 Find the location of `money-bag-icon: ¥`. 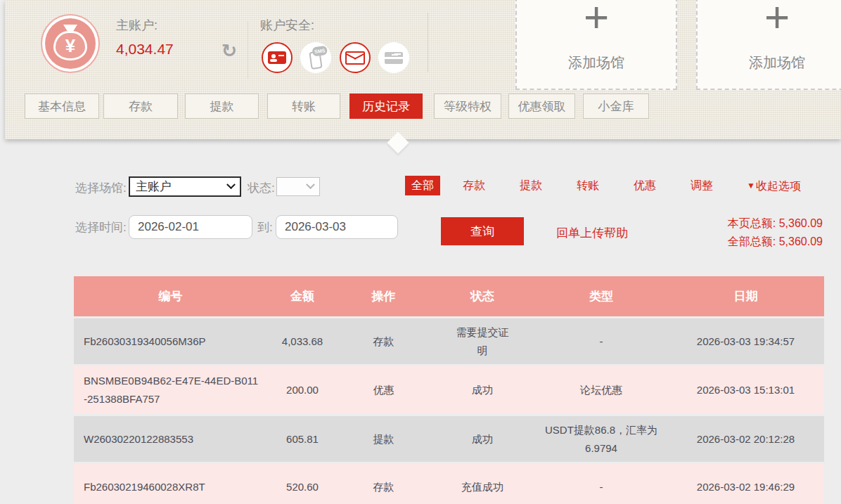

money-bag-icon: ¥ is located at coordinates (70, 44).